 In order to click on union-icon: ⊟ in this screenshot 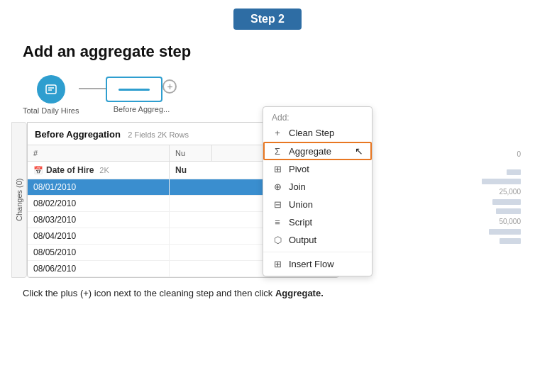, I will do `click(277, 204)`.